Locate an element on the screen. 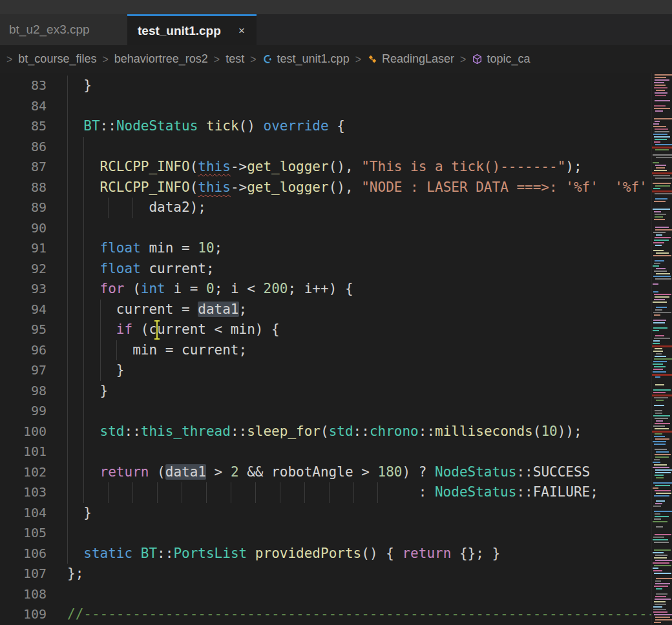 Image resolution: width=672 pixels, height=625 pixels. line-number: 87 is located at coordinates (23, 167).